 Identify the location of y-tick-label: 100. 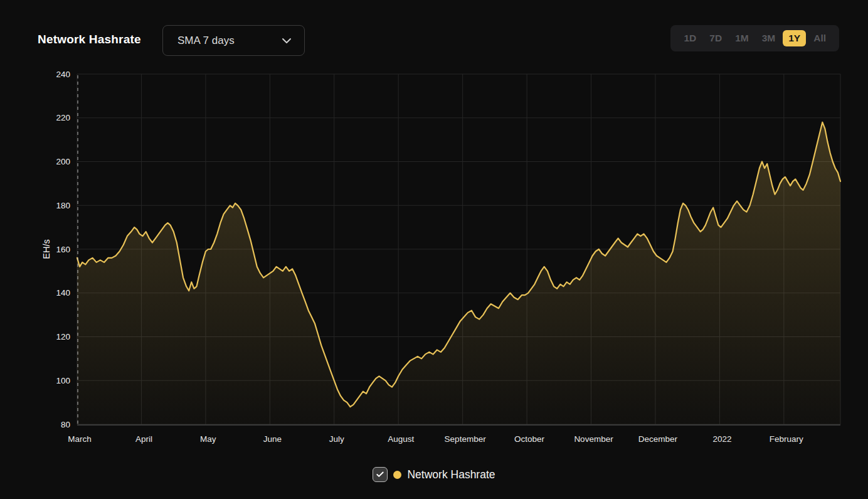
(63, 380).